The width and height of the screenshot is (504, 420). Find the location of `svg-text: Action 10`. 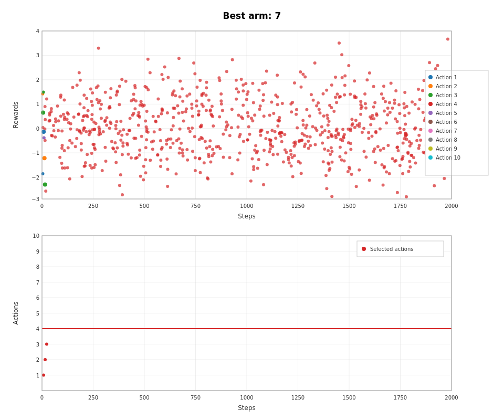

svg-text: Action 10 is located at coordinates (448, 158).